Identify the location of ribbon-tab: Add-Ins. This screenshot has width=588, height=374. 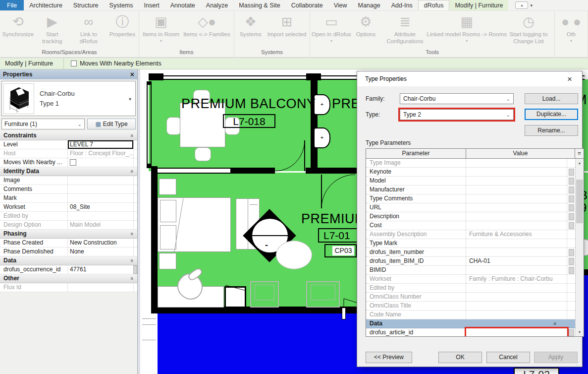
(402, 5).